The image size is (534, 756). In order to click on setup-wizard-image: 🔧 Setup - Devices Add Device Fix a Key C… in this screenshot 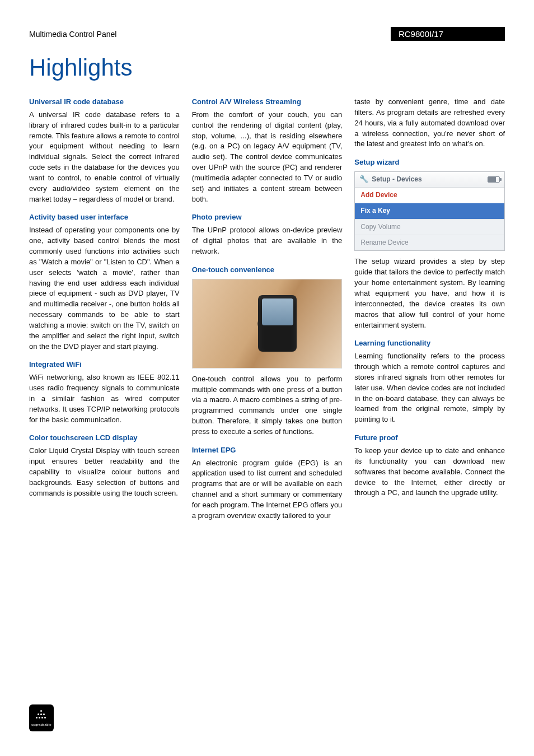, I will do `click(430, 211)`.